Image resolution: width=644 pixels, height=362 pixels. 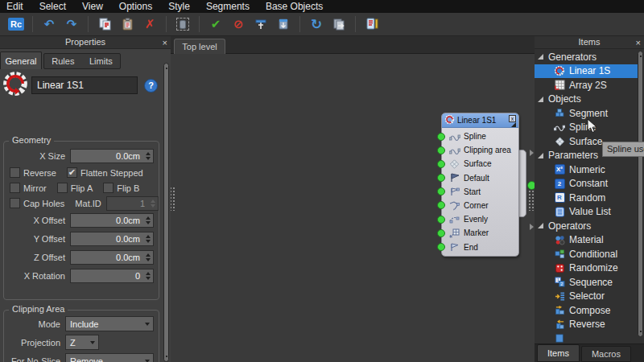 What do you see at coordinates (480, 150) in the screenshot?
I see `node-input-clipping-area: Clipping area` at bounding box center [480, 150].